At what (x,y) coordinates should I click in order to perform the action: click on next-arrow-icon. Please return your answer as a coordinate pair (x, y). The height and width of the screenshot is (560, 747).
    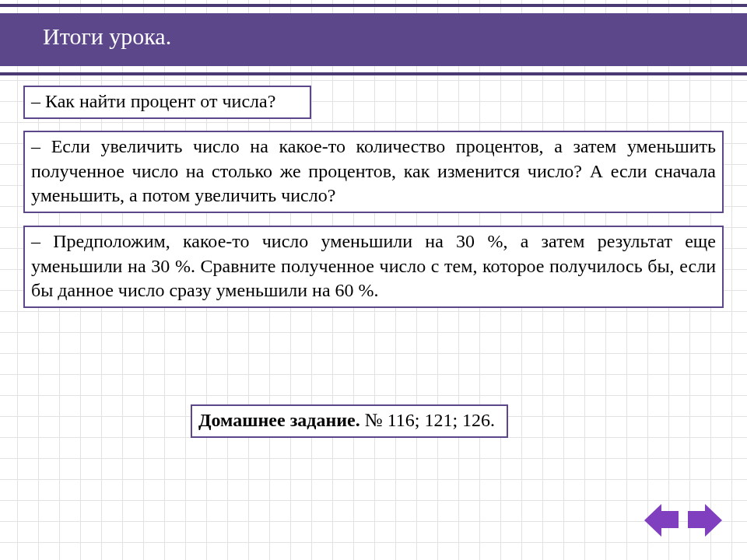
    Looking at the image, I should click on (706, 520).